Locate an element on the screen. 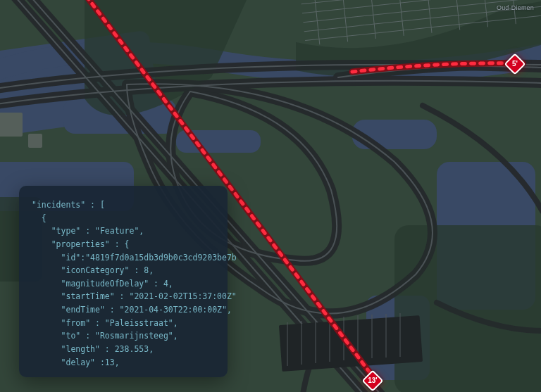 The height and width of the screenshot is (392, 541). code-line: "delay" :13, is located at coordinates (76, 362).